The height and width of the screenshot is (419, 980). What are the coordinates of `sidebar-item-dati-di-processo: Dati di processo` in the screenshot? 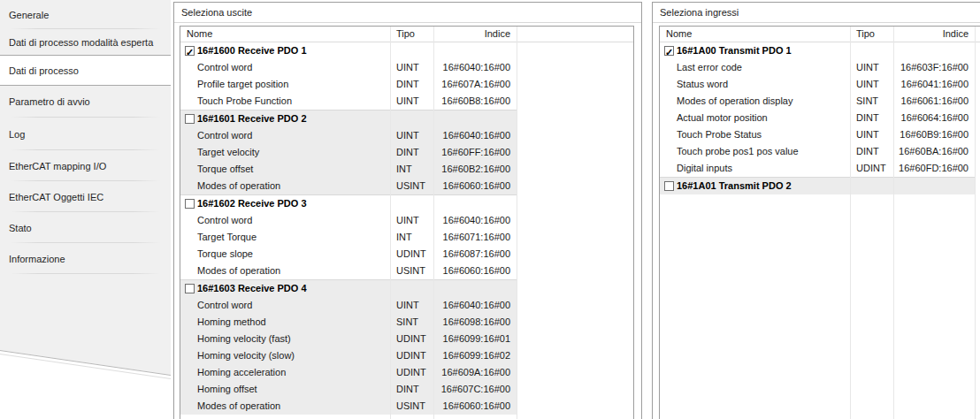 It's located at (87, 71).